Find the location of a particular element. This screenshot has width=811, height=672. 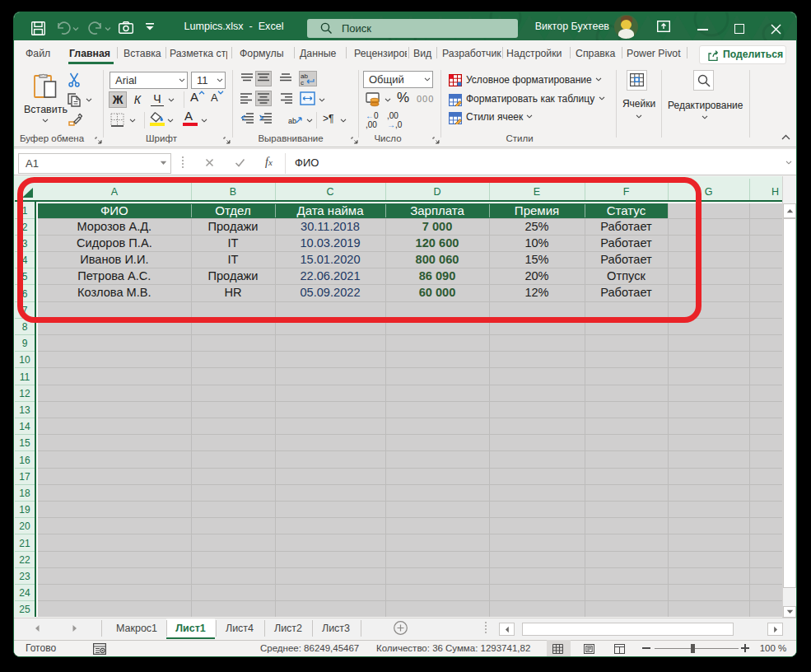

svg-text: c is located at coordinates (302, 82).